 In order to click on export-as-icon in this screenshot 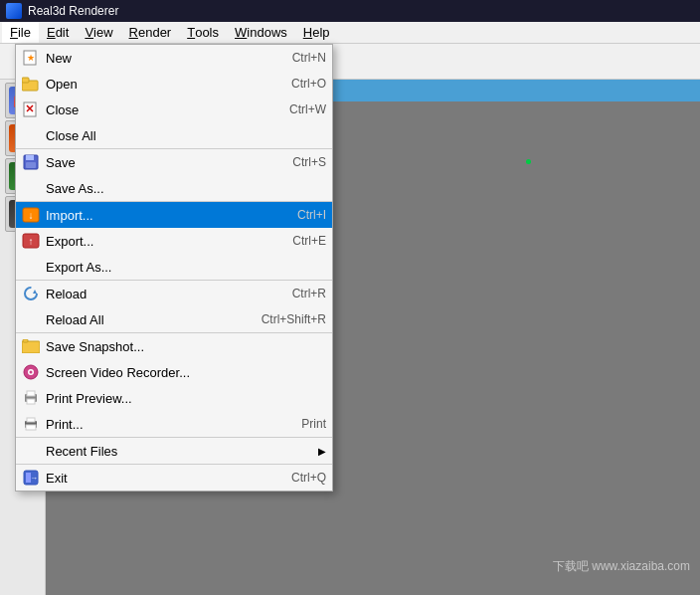, I will do `click(31, 267)`.